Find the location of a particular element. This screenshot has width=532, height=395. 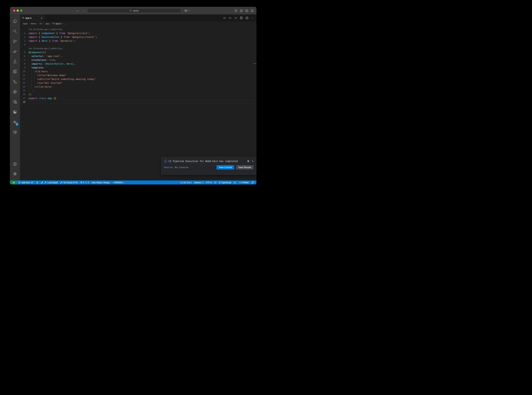

wrench-icon is located at coordinates (61, 183).